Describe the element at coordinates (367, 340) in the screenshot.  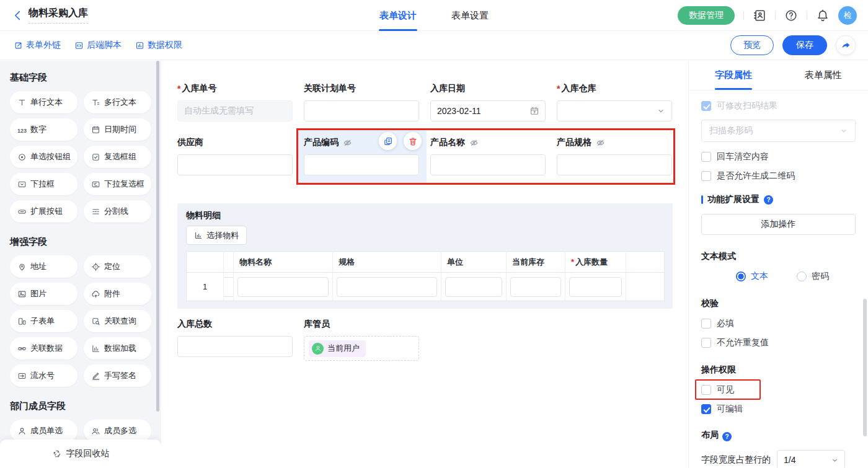
I see `field-warehouse-keeper: 库管员 当前用户` at that location.